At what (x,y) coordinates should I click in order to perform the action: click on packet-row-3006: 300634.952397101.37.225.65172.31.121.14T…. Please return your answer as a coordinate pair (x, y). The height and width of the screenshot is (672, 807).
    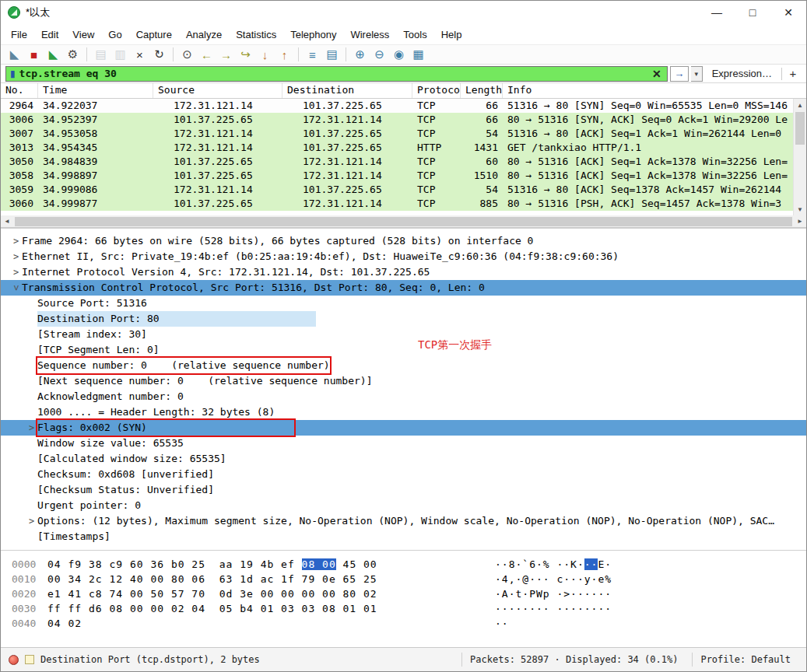
    Looking at the image, I should click on (397, 120).